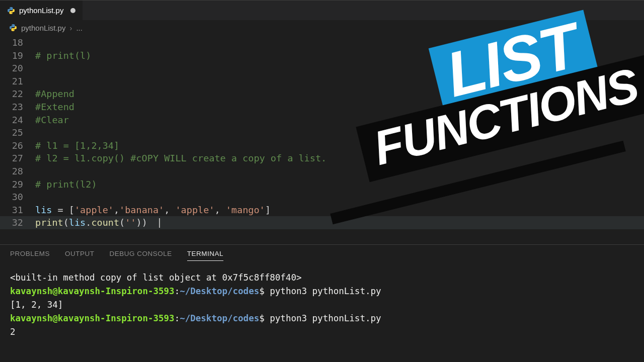 Image resolution: width=644 pixels, height=362 pixels. I want to click on line-number: 18, so click(18, 43).